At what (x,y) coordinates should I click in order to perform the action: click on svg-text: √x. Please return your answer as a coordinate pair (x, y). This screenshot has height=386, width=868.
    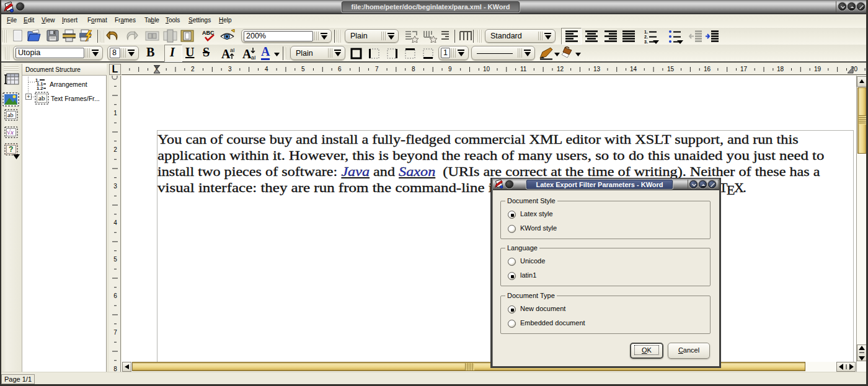
    Looking at the image, I should click on (10, 132).